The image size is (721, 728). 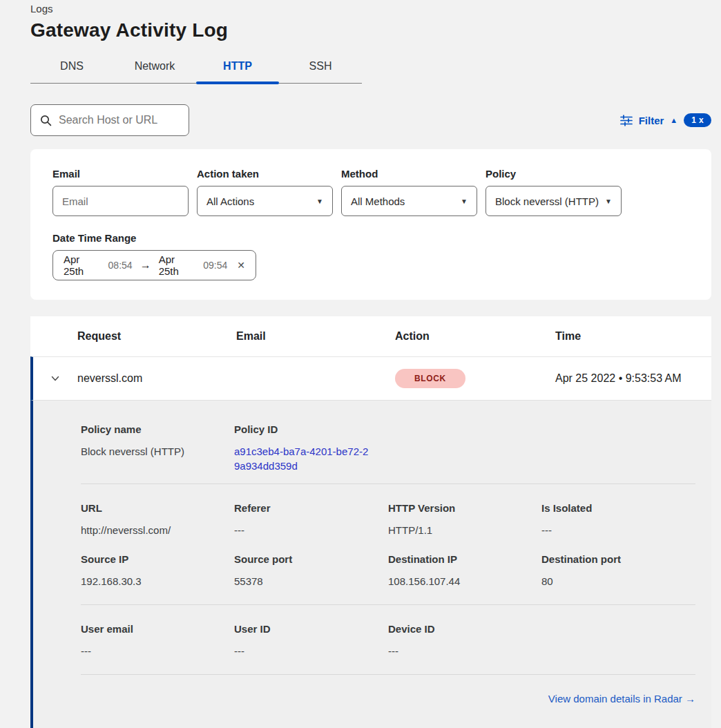 I want to click on radar-details-link: View domain details in Radar →, so click(x=622, y=699).